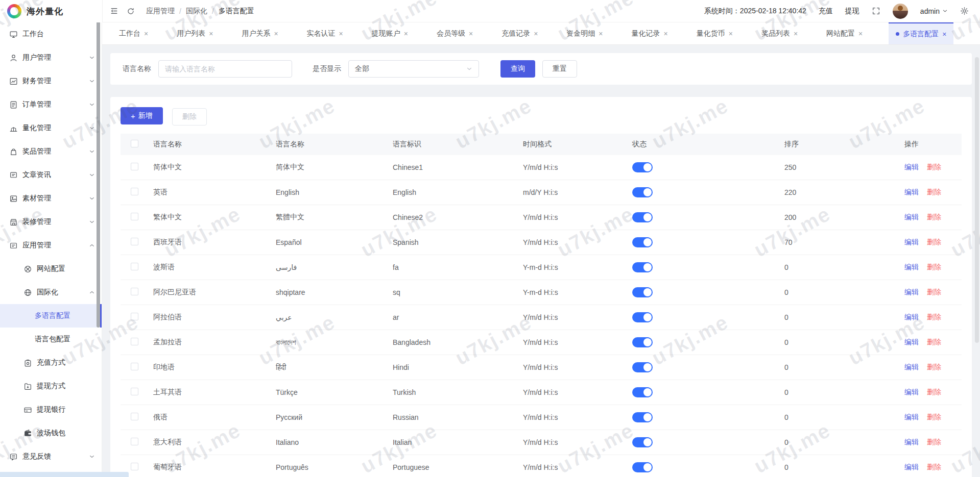 Image resolution: width=980 pixels, height=477 pixels. I want to click on sidebar-item-withdraw-bank: 提现银行, so click(51, 410).